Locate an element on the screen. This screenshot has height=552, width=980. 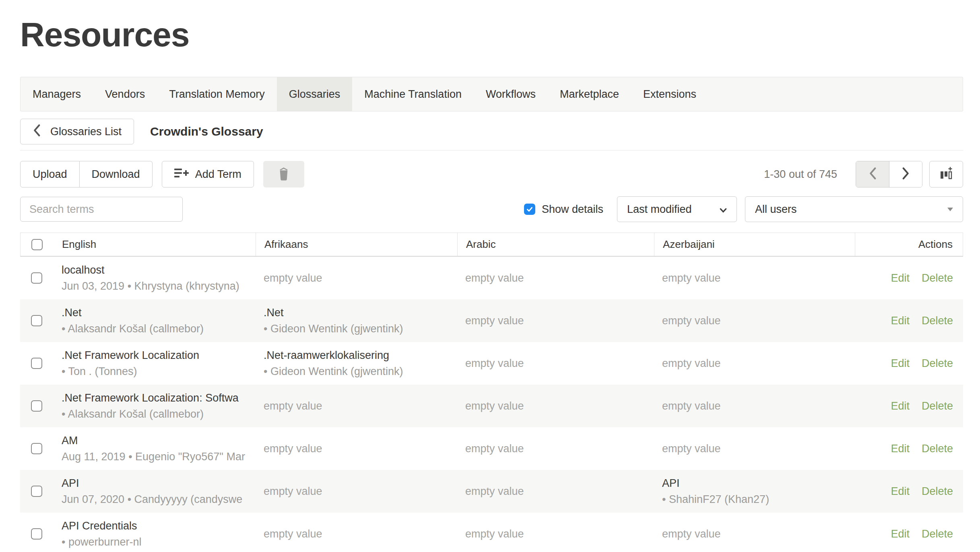
term-cell-english: API Credentials • powerburner-nl is located at coordinates (154, 532).